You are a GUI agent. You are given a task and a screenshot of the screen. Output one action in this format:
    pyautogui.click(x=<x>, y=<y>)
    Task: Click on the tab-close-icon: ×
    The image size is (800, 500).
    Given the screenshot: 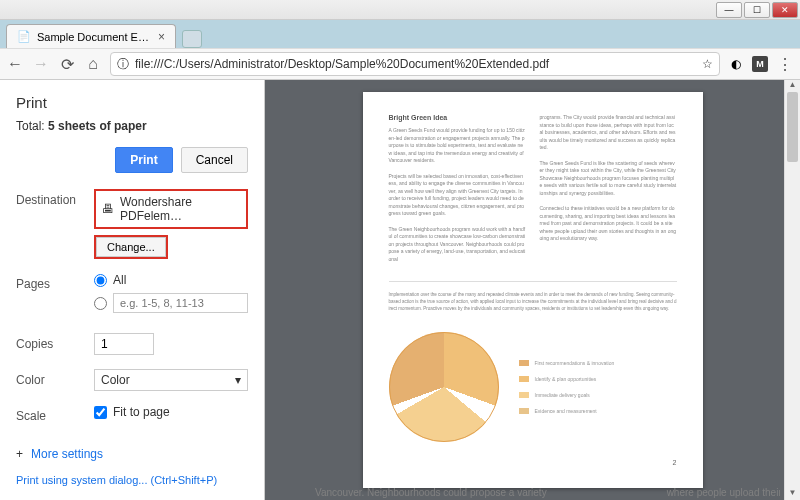 What is the action you would take?
    pyautogui.click(x=162, y=37)
    